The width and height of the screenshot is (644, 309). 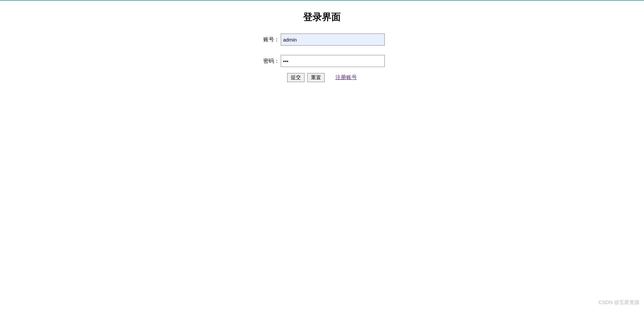 I want to click on reset-button: 重置, so click(x=316, y=78).